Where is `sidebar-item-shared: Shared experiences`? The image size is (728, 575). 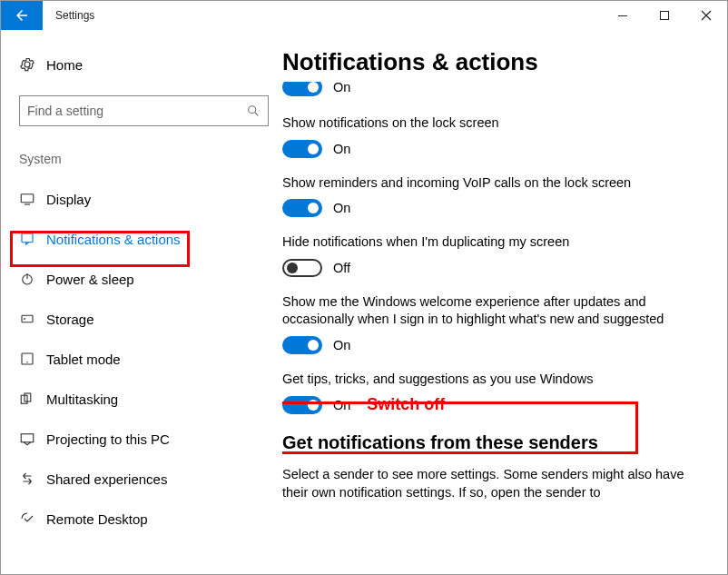 sidebar-item-shared: Shared experiences is located at coordinates (151, 479).